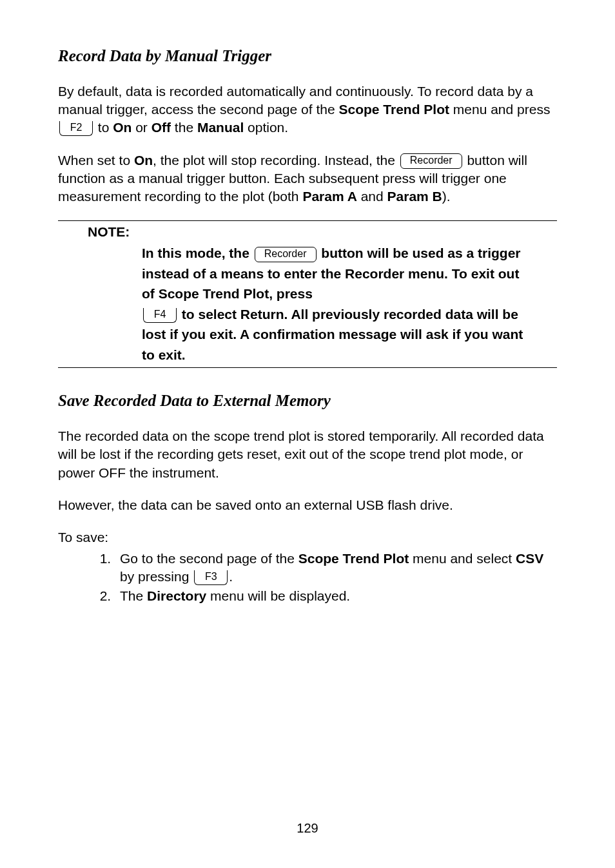  What do you see at coordinates (500, 110) in the screenshot?
I see `text: menu and press` at bounding box center [500, 110].